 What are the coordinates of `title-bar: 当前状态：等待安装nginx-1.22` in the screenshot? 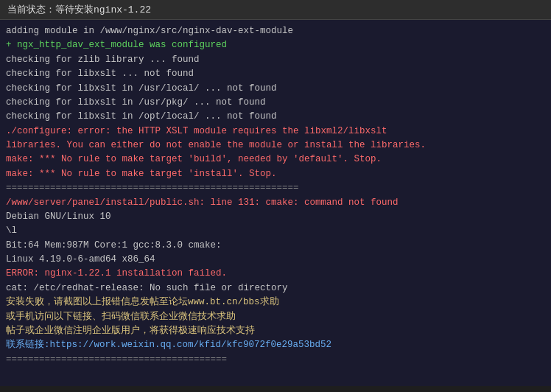 It's located at (276, 10).